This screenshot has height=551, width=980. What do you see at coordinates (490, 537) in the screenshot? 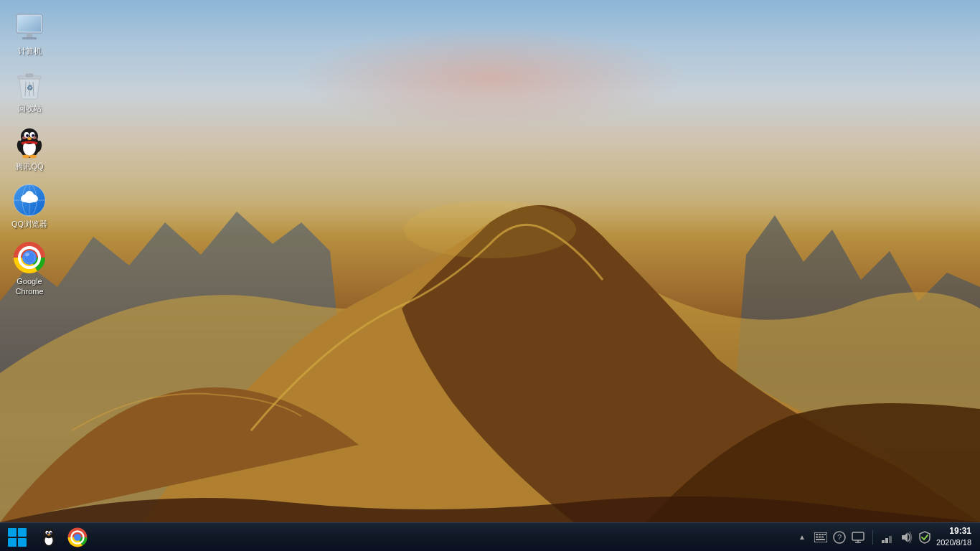
I see `taskbar: ▲ ?` at bounding box center [490, 537].